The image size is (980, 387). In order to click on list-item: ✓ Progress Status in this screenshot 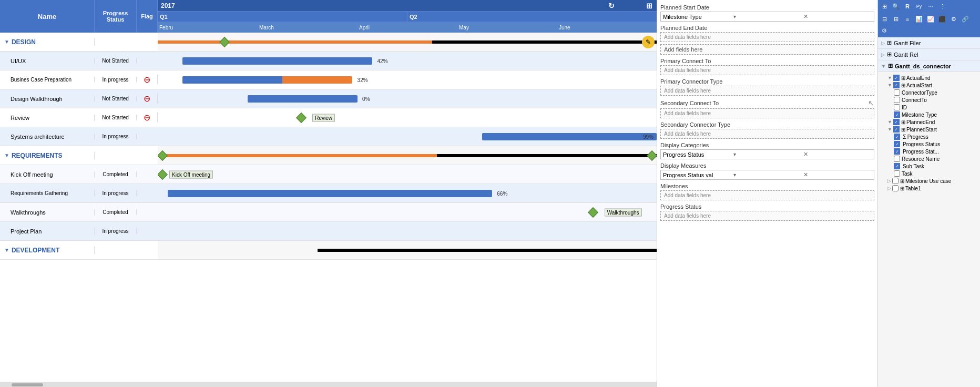, I will do `click(936, 144)`.